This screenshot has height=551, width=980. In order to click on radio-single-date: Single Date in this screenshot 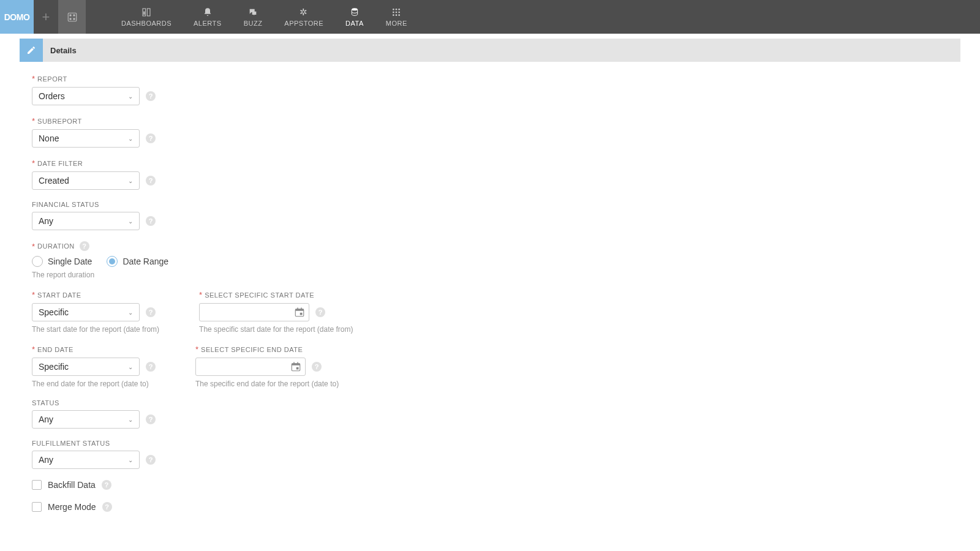, I will do `click(62, 261)`.